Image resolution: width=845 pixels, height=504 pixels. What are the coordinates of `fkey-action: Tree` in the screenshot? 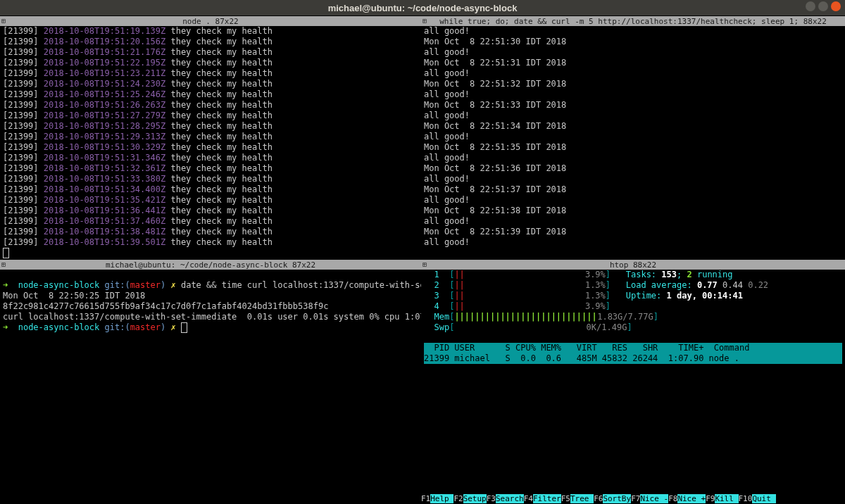 It's located at (582, 498).